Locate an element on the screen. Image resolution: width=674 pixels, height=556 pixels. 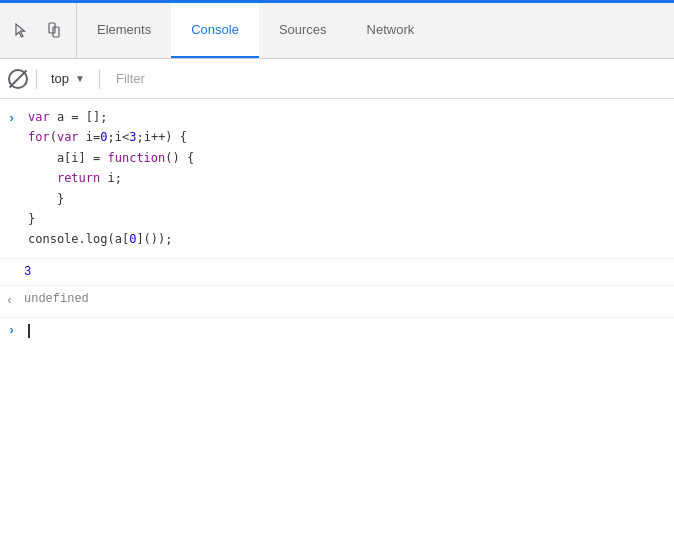
console-toolbar: top ▼ is located at coordinates (337, 79).